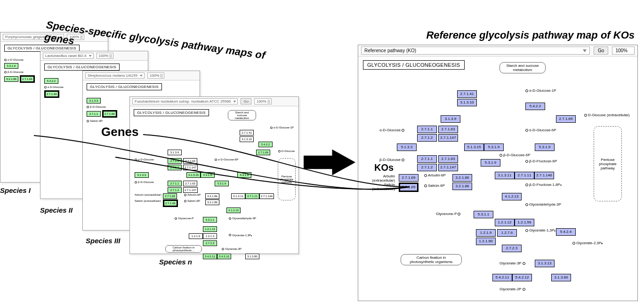 This screenshot has height=303, width=644. I want to click on species-dropdown: Streptococcus mutans UA159, so click(115, 75).